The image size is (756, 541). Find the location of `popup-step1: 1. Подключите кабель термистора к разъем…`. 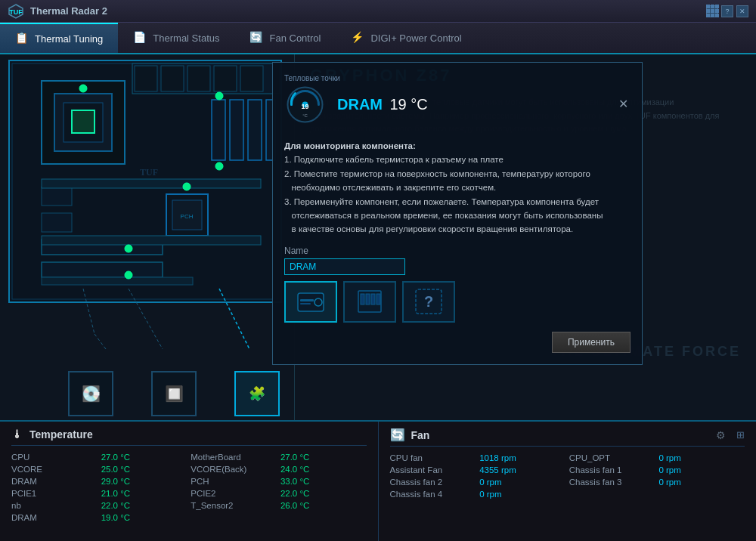

popup-step1: 1. Подключите кабель термистора к разъем… is located at coordinates (394, 159).